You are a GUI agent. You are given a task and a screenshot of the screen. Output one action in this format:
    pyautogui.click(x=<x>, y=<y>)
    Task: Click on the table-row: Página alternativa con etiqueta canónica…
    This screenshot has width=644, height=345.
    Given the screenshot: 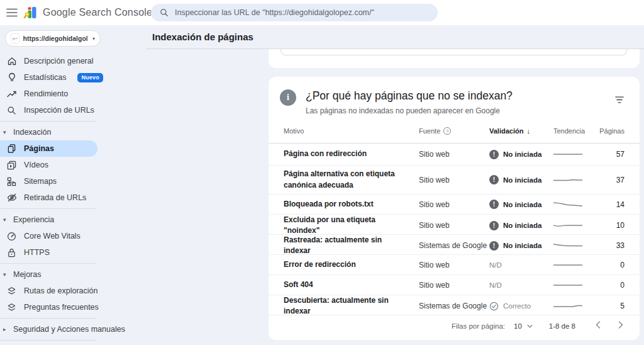 What is the action you would take?
    pyautogui.click(x=454, y=180)
    